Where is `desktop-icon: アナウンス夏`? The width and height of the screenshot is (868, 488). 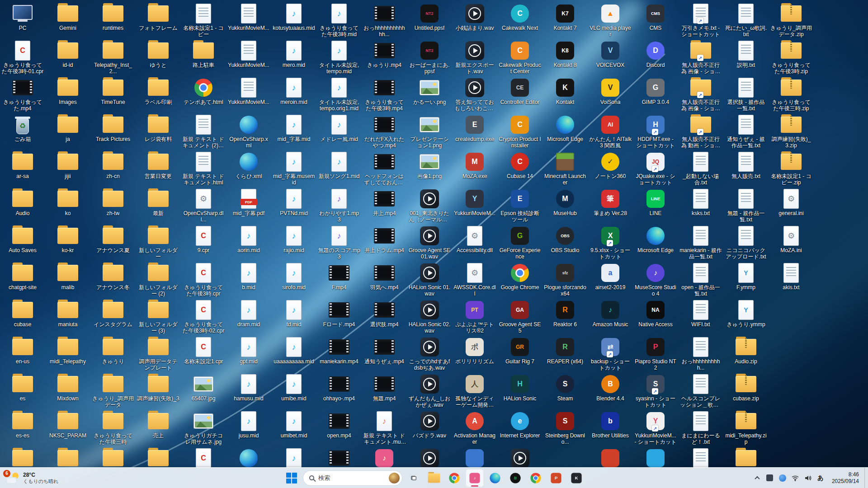 desktop-icon: アナウンス夏 is located at coordinates (113, 243).